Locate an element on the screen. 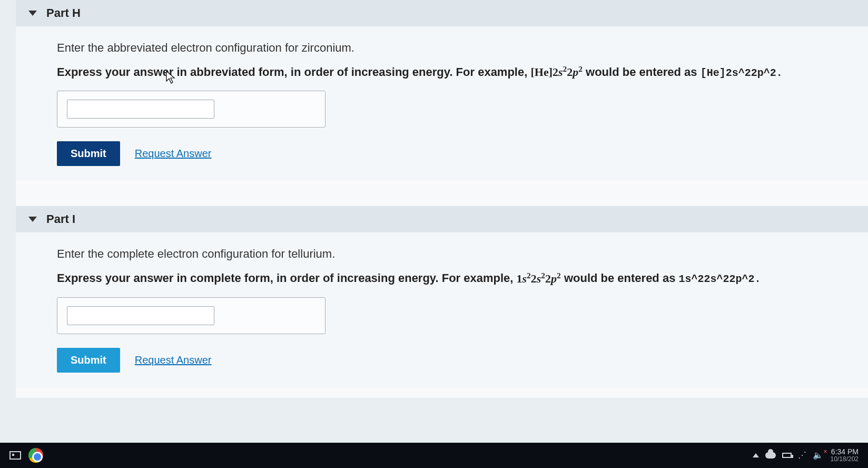 This screenshot has height=468, width=868. question-prompt: Enter the complete electron configuratio… is located at coordinates (452, 254).